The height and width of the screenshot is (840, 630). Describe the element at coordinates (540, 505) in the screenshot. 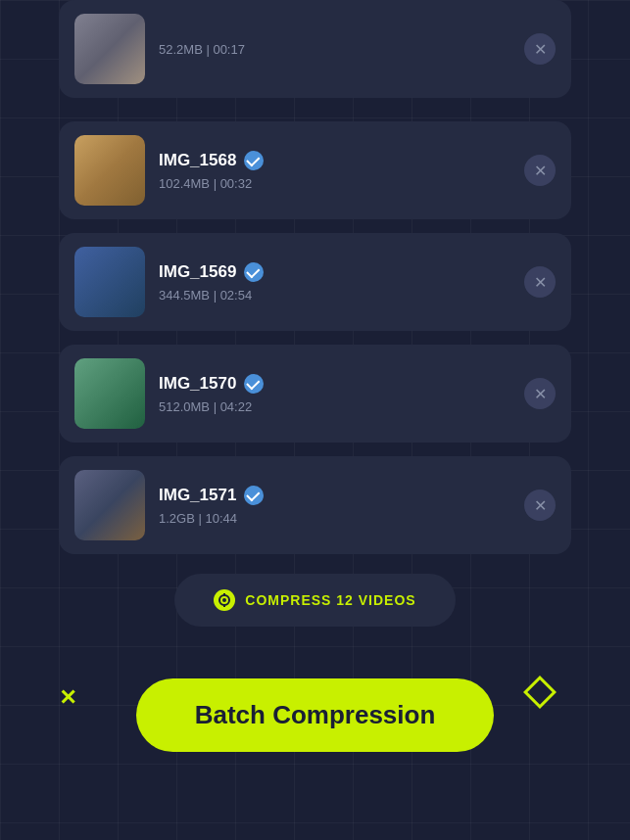

I see `remove-button-3: ✕` at that location.